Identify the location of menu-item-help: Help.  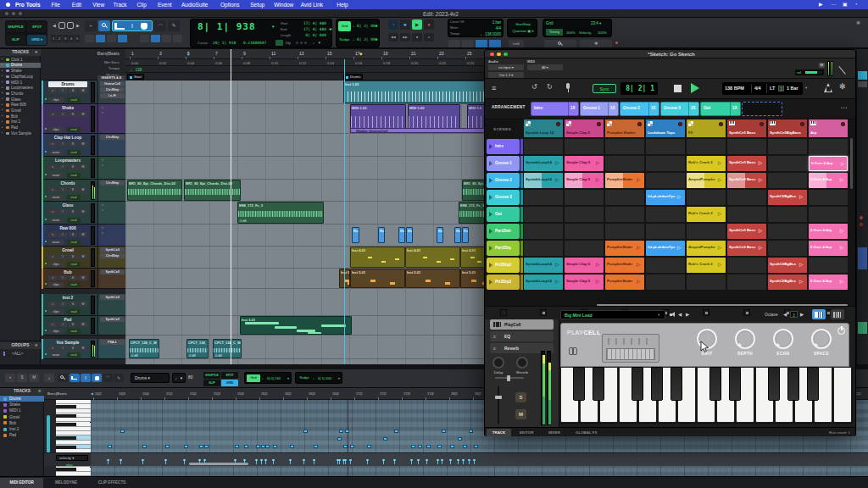
(342, 5).